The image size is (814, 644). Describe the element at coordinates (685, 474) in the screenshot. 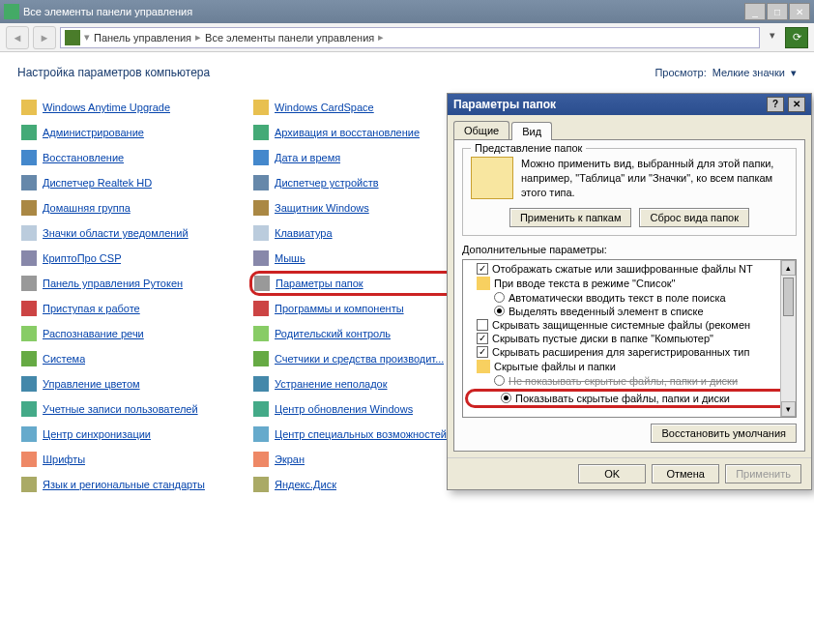

I see `cancel-button: Отмена` at that location.